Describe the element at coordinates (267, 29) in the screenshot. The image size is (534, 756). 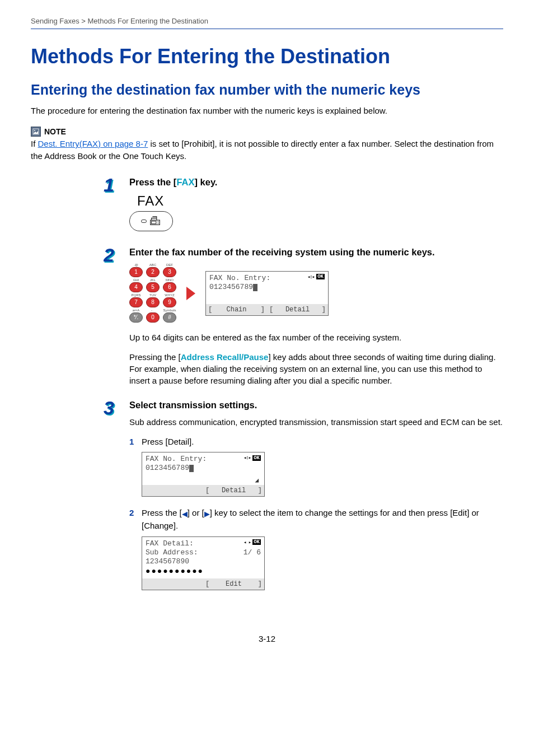
I see `header-rule` at that location.